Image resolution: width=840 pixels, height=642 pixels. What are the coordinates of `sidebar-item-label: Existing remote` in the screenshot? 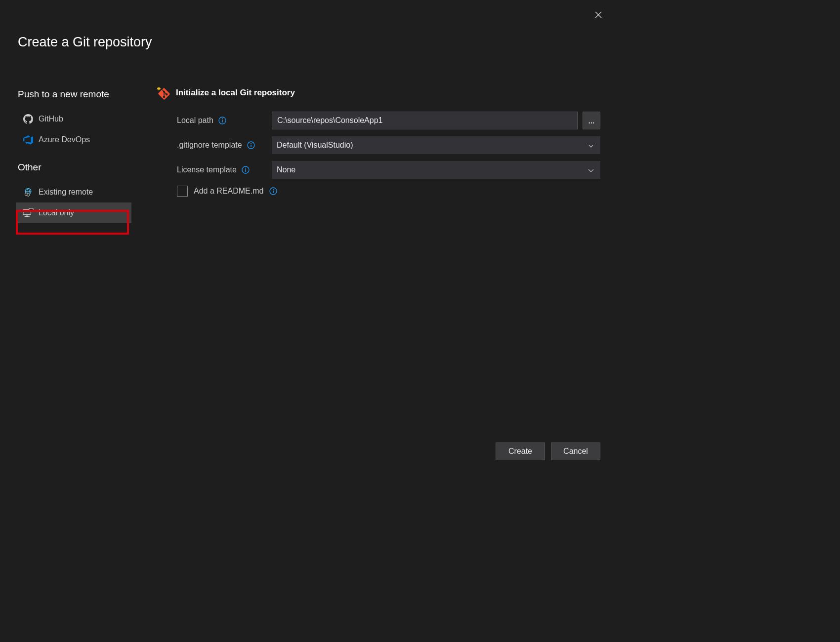 It's located at (66, 192).